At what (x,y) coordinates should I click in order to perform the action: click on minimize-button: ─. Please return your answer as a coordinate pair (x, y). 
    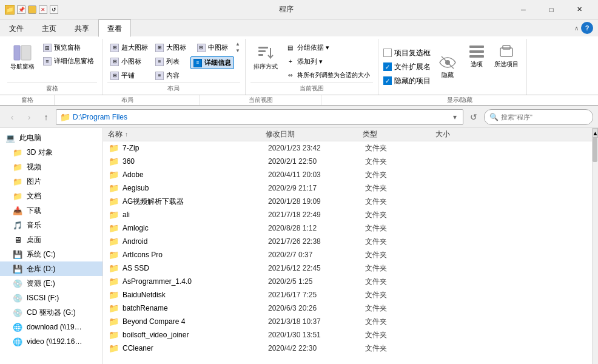
    Looking at the image, I should click on (523, 10).